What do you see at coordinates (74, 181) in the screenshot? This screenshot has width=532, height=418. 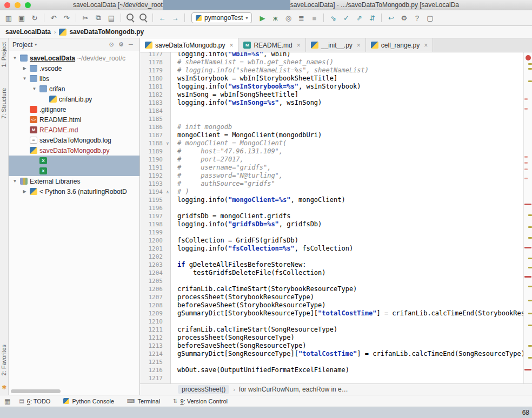 I see `tree-item: ▼External Libraries` at bounding box center [74, 181].